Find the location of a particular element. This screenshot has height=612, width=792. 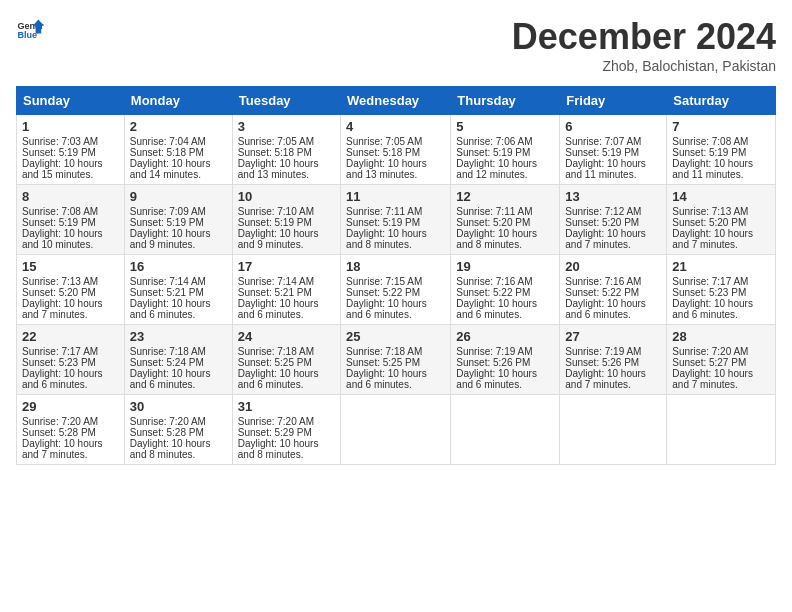

day-number: 23 is located at coordinates (178, 336).